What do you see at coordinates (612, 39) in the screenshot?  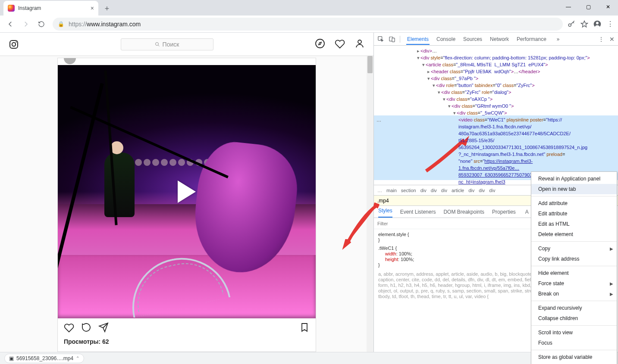 I see `devtools-close-icon: ✕` at bounding box center [612, 39].